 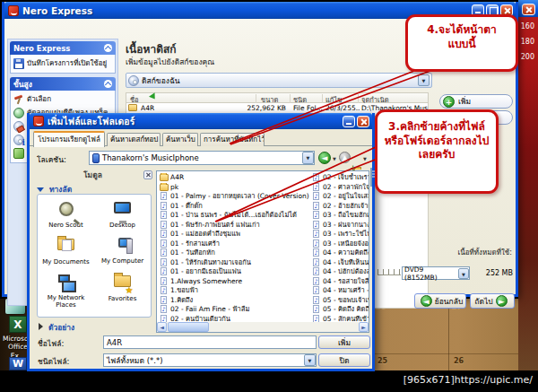 What do you see at coordinates (437, 152) in the screenshot?
I see `callout-step3: 3.คลิกซ้ายค้างที่ไฟล์ หรือโฟร์เดอร์ลากลง…` at bounding box center [437, 152].